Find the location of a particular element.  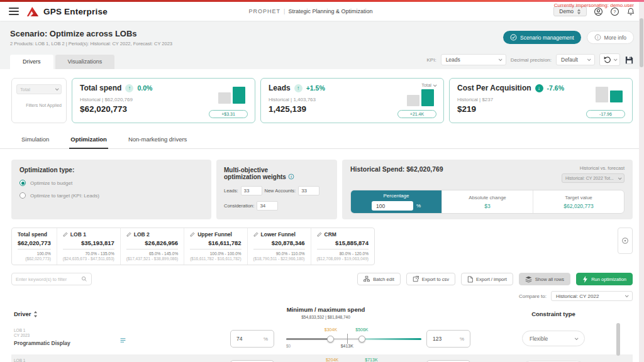

compare-to-label: Compare to: is located at coordinates (533, 297).